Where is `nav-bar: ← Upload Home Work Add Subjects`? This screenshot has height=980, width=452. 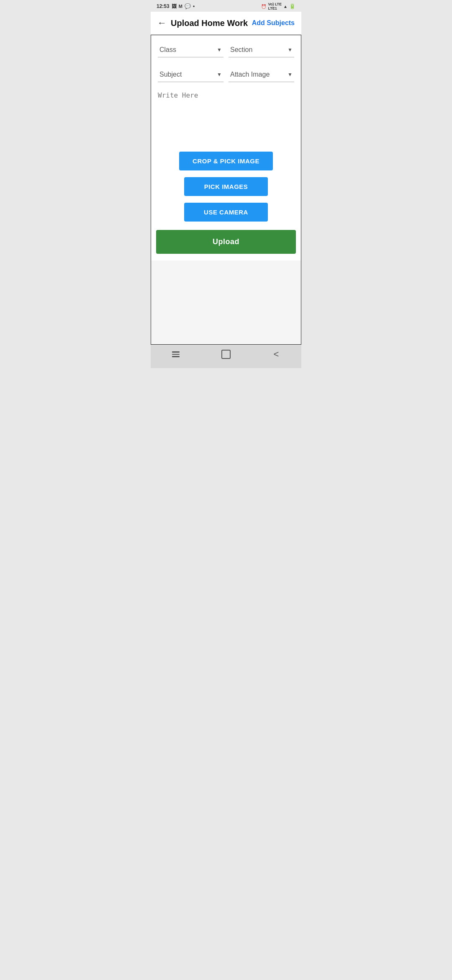 nav-bar: ← Upload Home Work Add Subjects is located at coordinates (226, 23).